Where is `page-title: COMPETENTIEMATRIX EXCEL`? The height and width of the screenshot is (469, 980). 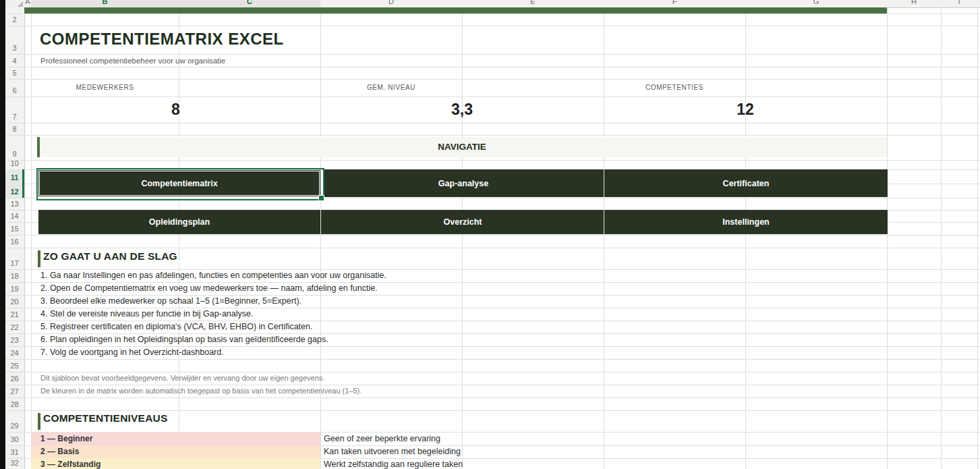
page-title: COMPETENTIEMATRIX EXCEL is located at coordinates (162, 39).